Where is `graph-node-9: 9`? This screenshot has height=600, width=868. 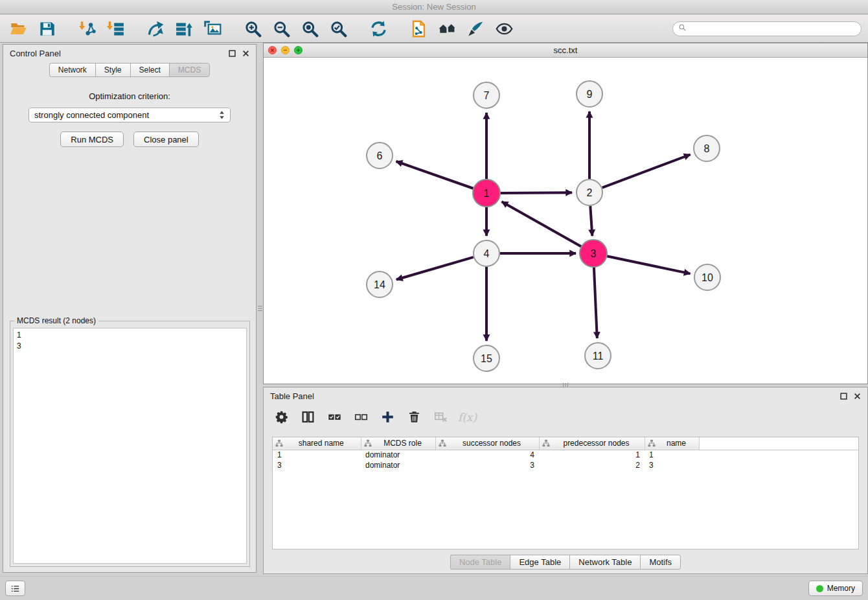 graph-node-9: 9 is located at coordinates (589, 94).